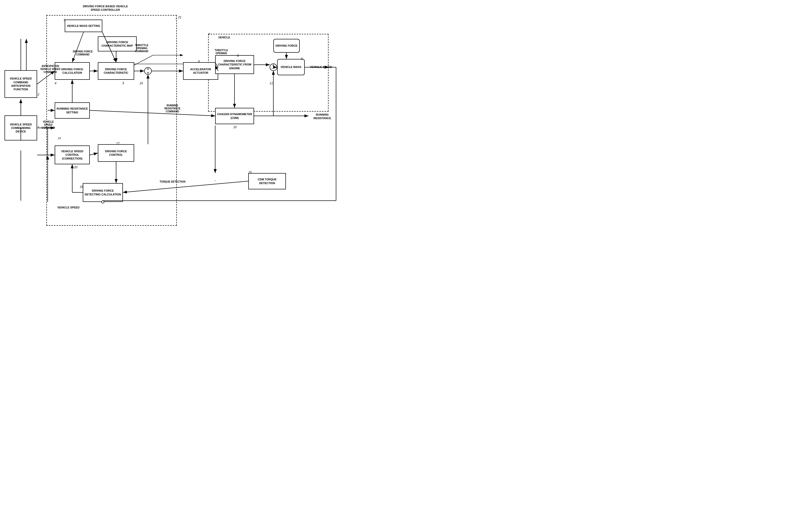  Describe the element at coordinates (291, 67) in the screenshot. I see `box-vehicle-mass: VEHICLE MASS` at that location.